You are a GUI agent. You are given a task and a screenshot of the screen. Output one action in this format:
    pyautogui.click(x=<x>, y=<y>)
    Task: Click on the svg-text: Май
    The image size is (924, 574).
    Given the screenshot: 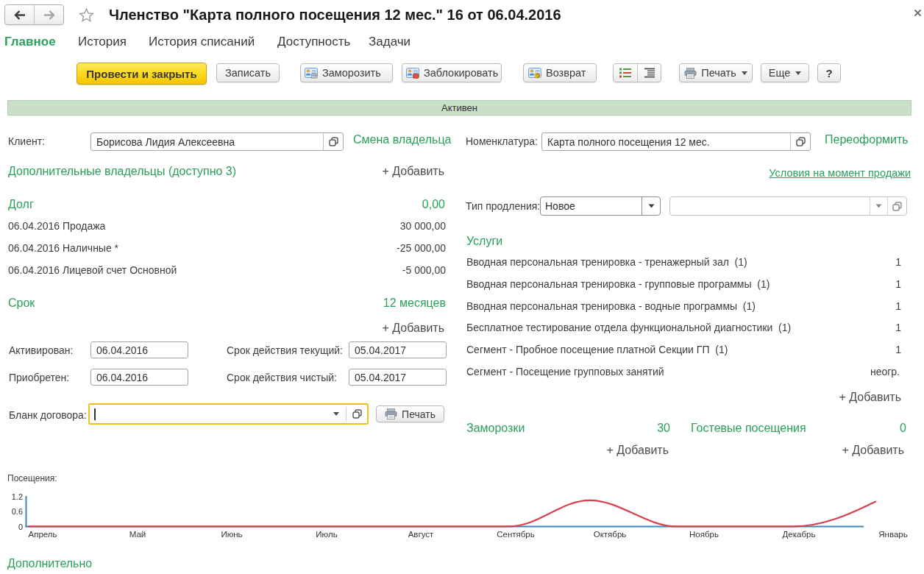 What is the action you would take?
    pyautogui.click(x=138, y=534)
    